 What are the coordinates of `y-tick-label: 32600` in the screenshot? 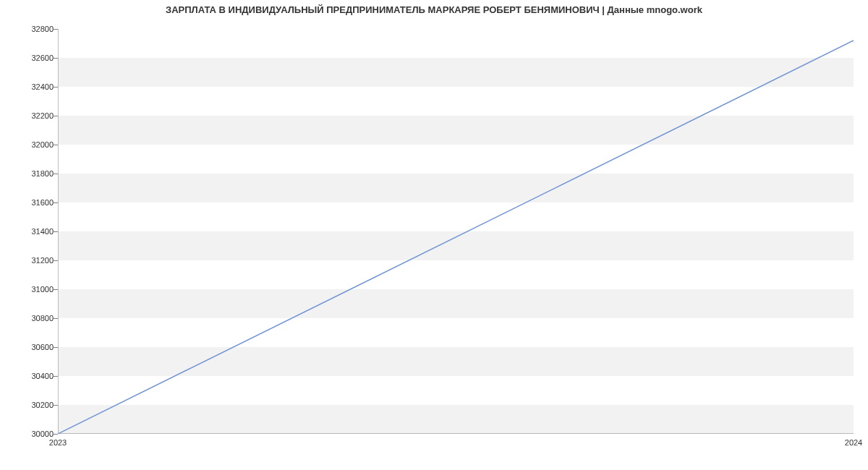 It's located at (28, 58).